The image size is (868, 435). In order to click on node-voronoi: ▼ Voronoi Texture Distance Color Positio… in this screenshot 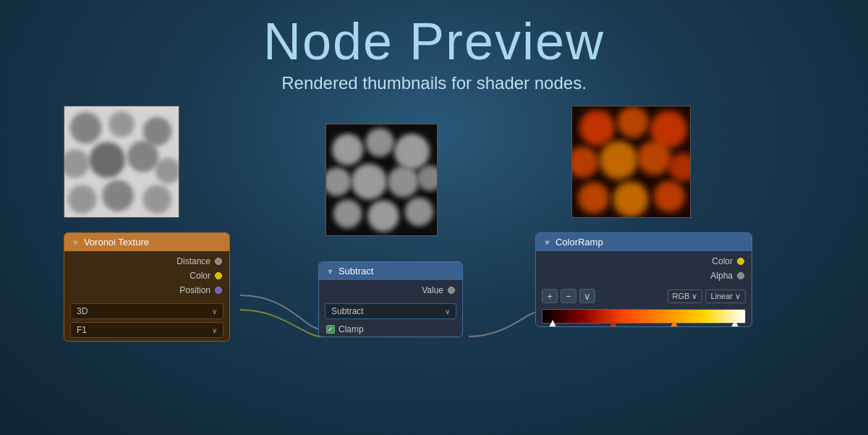, I will do `click(147, 287)`.